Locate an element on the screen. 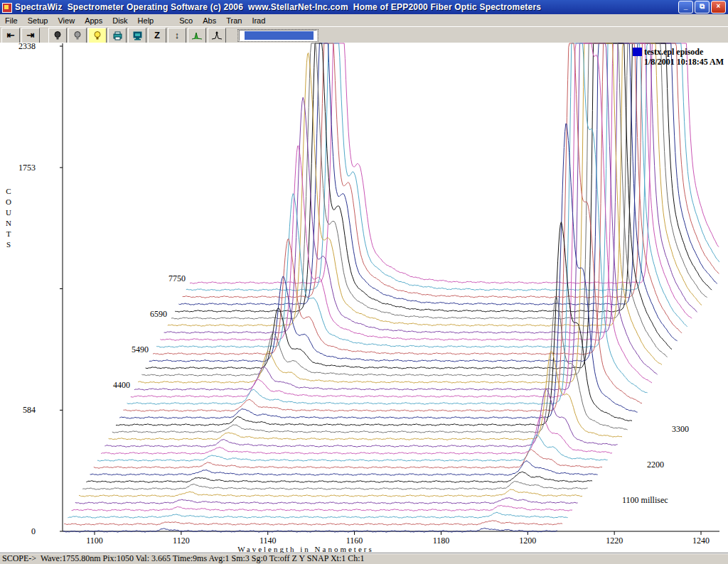  app-icon is located at coordinates (7, 7).